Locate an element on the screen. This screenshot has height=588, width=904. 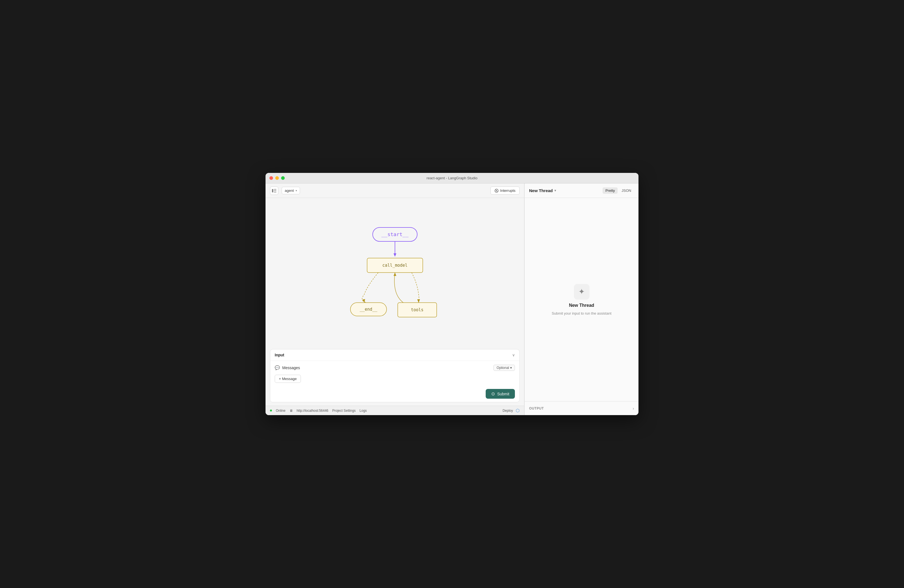
messages-left: 💬 Messages is located at coordinates (287, 368).